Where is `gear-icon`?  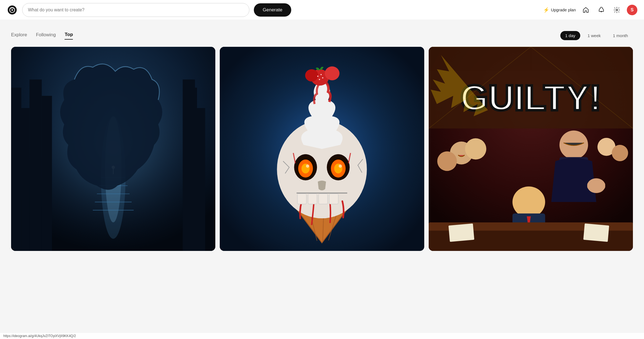 gear-icon is located at coordinates (617, 10).